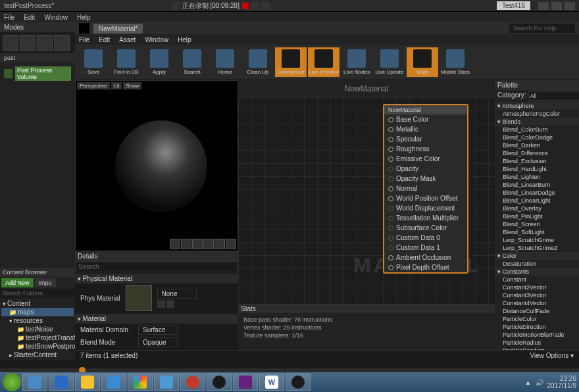  Describe the element at coordinates (537, 153) in the screenshot. I see `palette-item: Blend_Difference` at that location.